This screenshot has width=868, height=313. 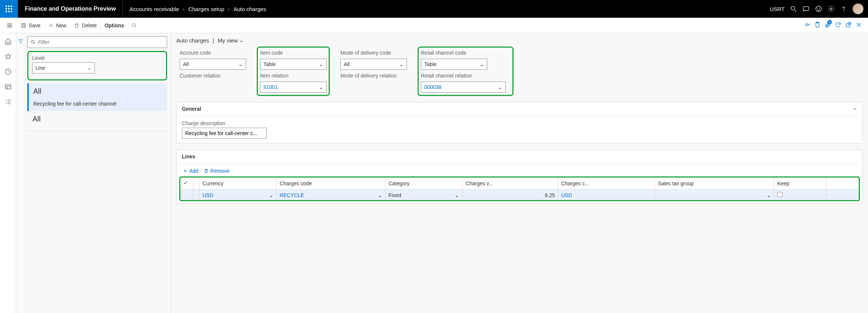 I want to click on help-icon, so click(x=844, y=9).